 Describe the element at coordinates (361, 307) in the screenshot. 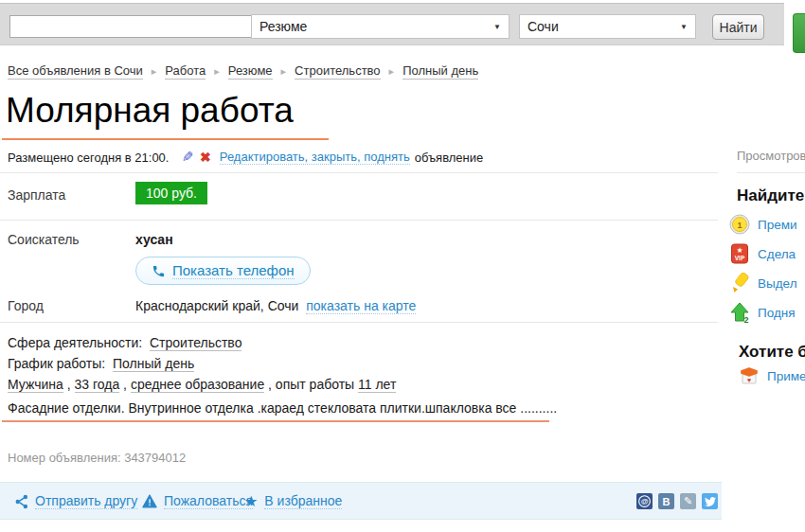

I see `show-on-map-link: показать на карте` at that location.